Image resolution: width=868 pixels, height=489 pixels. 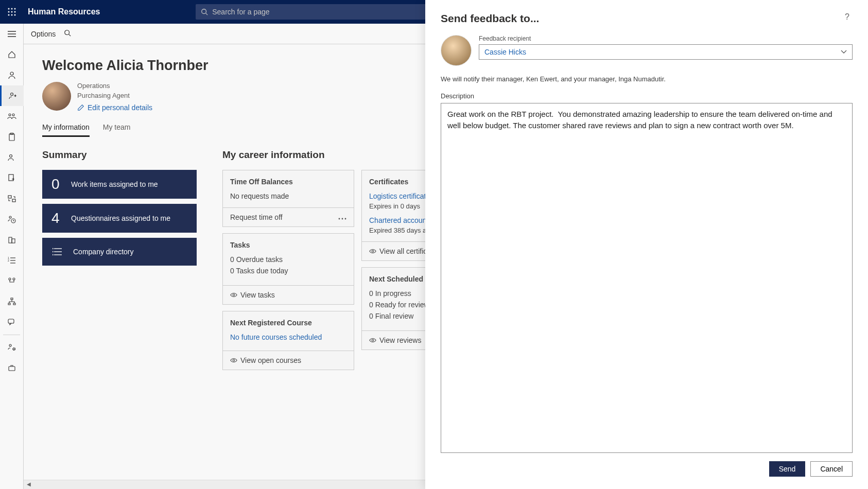 What do you see at coordinates (58, 252) in the screenshot?
I see `list-icon` at bounding box center [58, 252].